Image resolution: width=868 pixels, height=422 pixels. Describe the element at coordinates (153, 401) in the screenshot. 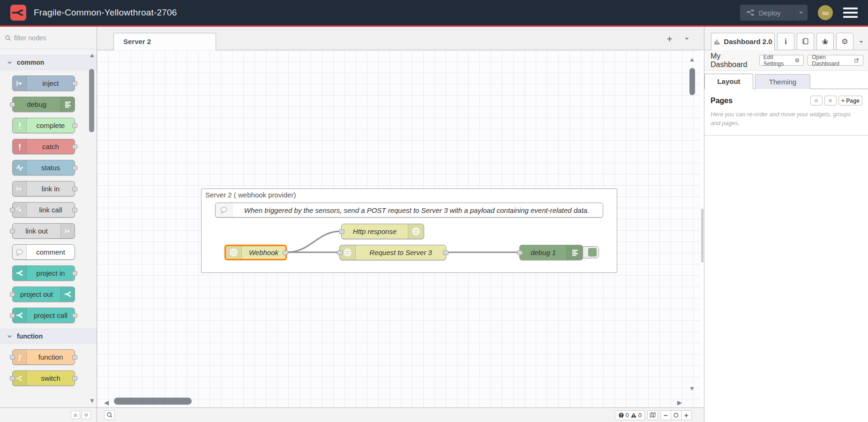

I see `canvas-hscrollbar-thumb` at that location.